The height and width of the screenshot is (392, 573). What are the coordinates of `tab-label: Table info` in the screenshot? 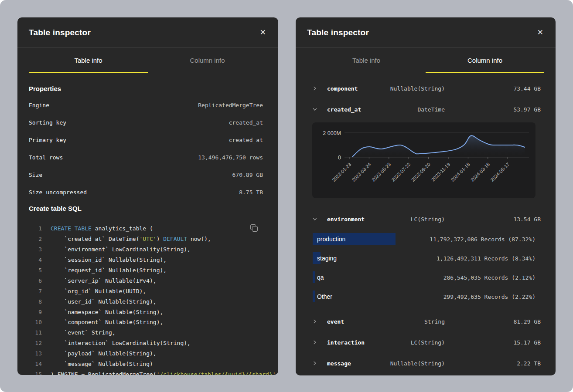 It's located at (366, 60).